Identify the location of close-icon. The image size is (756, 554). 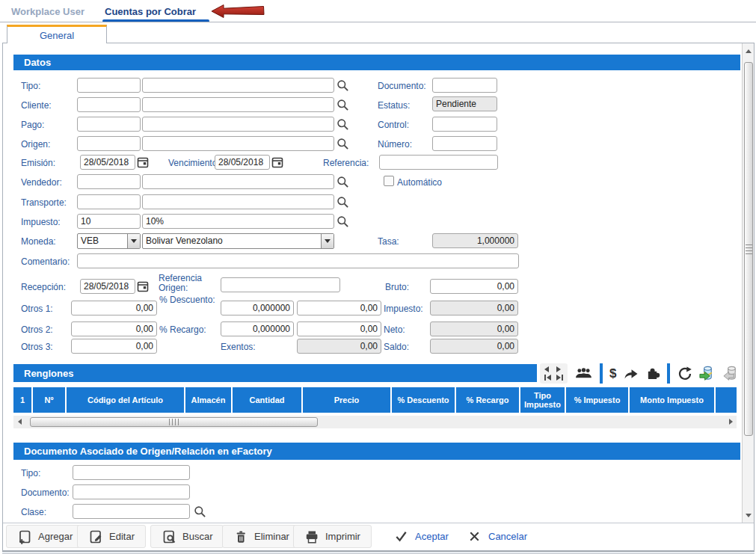
(474, 537).